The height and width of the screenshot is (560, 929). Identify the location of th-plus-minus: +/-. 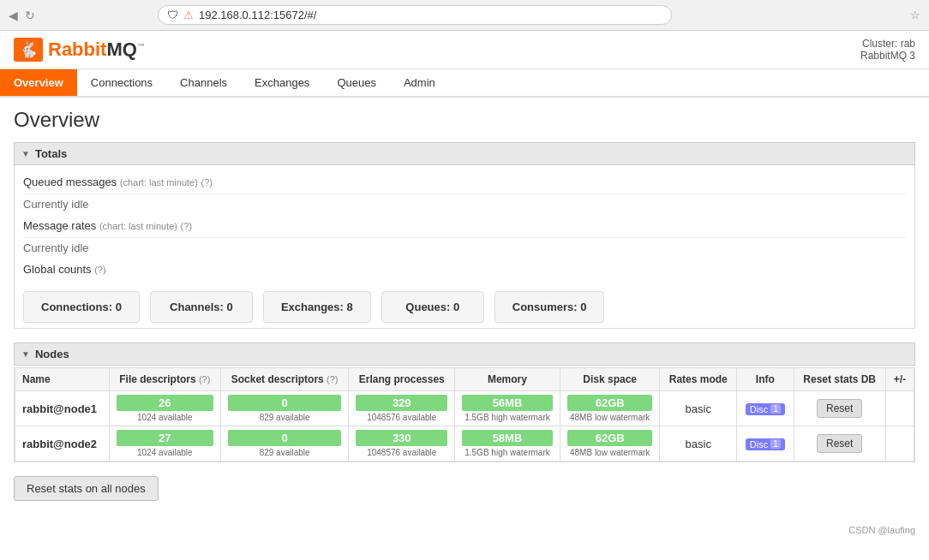
(900, 380).